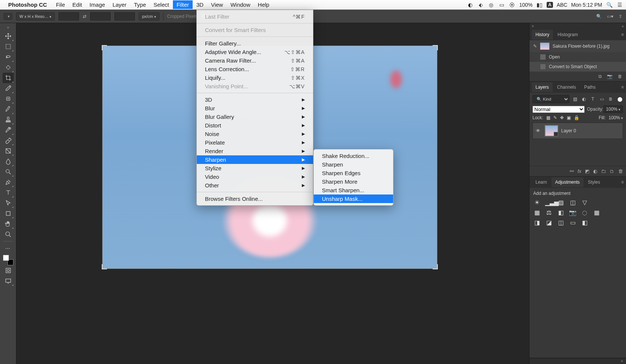 Image resolution: width=626 pixels, height=364 pixels. I want to click on delete-state-icon: 🗑, so click(620, 76).